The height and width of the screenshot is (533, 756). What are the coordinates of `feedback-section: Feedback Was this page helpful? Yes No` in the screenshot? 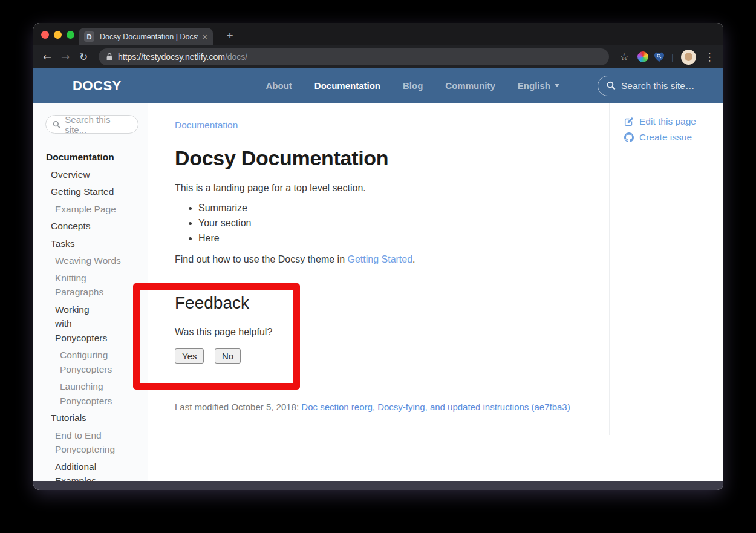 It's located at (388, 329).